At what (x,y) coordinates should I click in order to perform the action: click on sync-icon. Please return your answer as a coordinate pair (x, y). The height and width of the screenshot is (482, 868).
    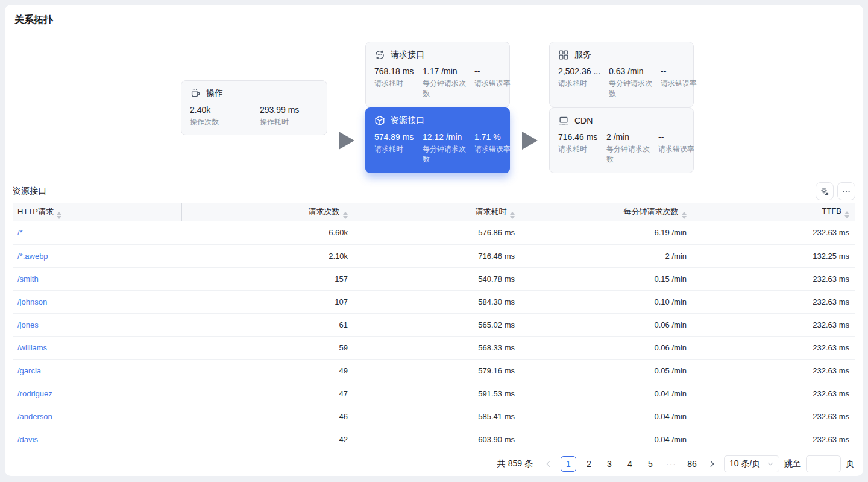
    Looking at the image, I should click on (380, 55).